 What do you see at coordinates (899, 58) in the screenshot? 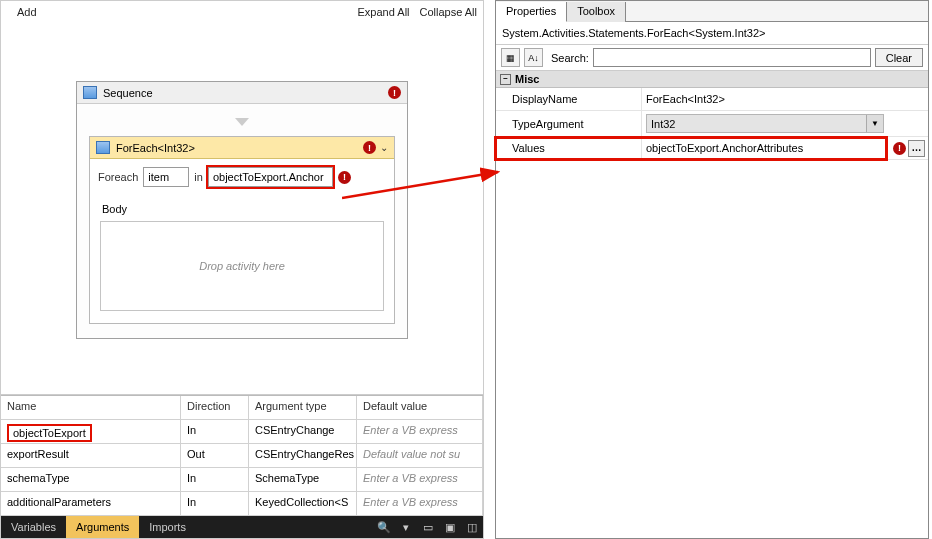
I see `clear-button: Clear` at bounding box center [899, 58].